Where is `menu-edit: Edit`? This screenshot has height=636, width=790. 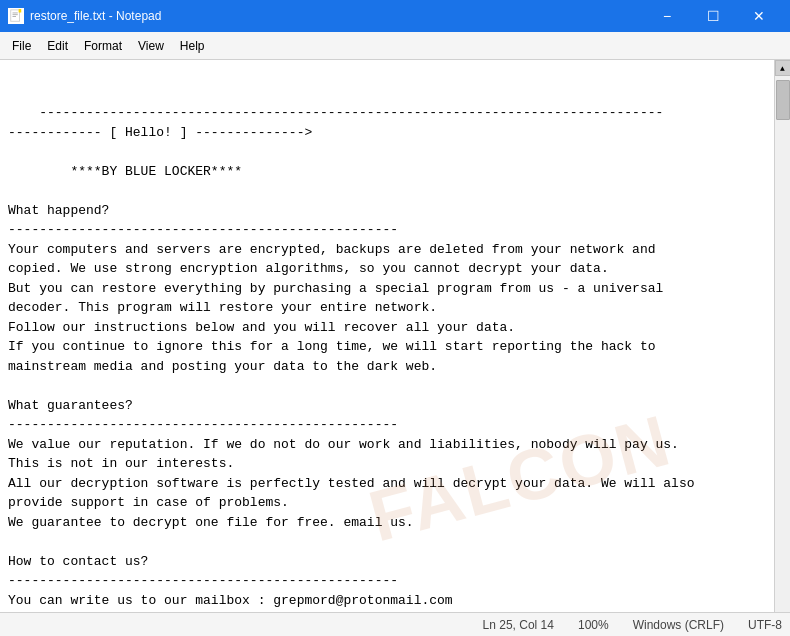 menu-edit: Edit is located at coordinates (58, 46).